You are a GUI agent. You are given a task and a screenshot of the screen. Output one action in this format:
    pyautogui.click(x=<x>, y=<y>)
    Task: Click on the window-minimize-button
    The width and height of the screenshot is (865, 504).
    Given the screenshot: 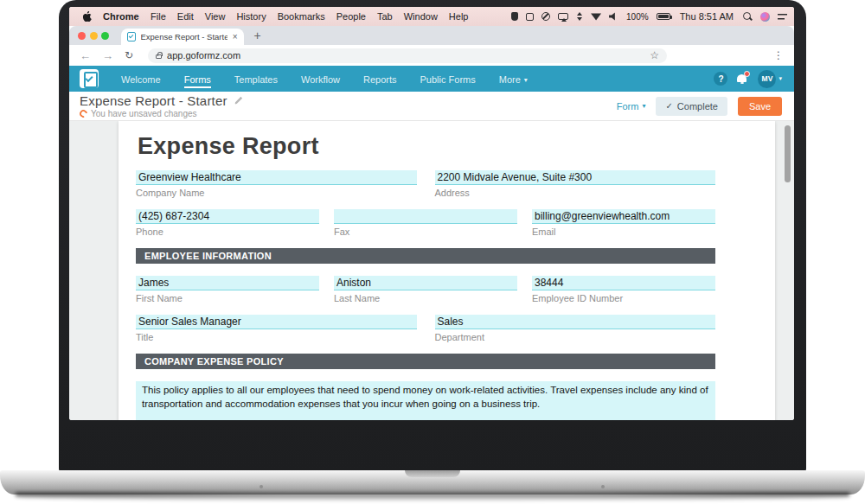 What is the action you would take?
    pyautogui.click(x=93, y=36)
    